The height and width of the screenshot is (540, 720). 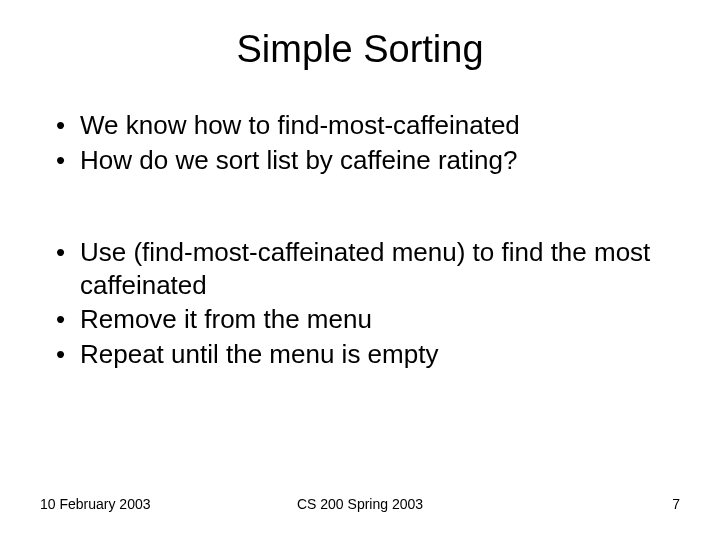 I want to click on footer-course: CS 200 Spring 2003, so click(x=360, y=504).